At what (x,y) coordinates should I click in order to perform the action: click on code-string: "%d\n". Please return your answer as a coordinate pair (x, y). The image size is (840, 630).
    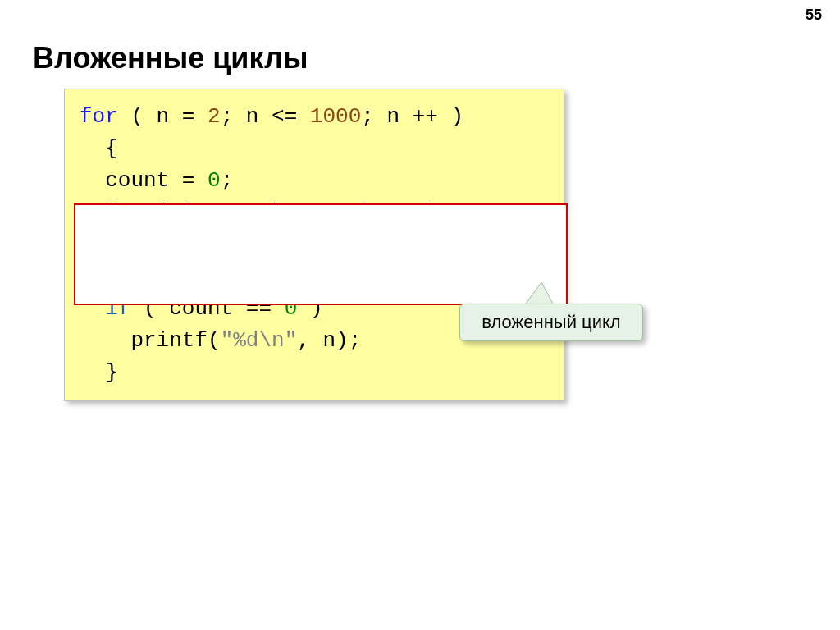
    Looking at the image, I should click on (259, 340).